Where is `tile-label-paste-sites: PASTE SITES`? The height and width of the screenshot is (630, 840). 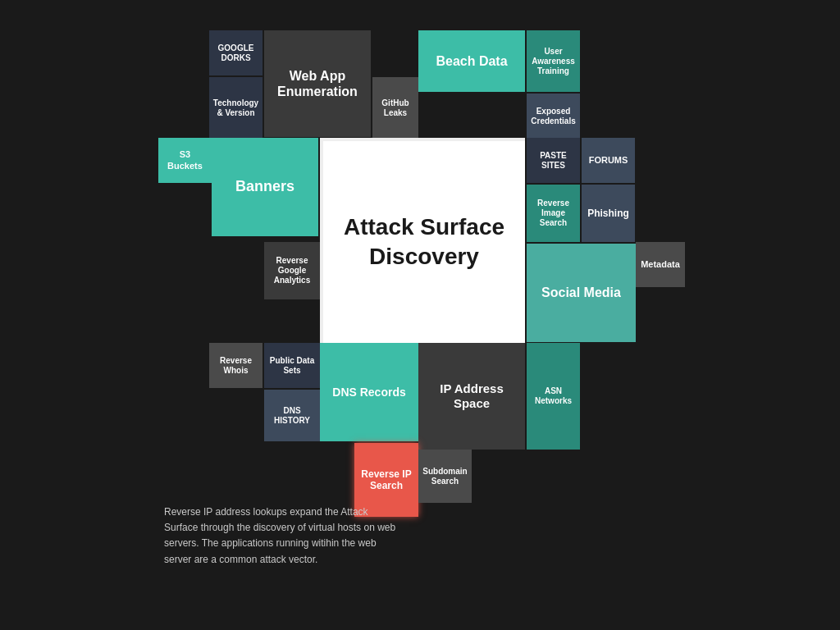
tile-label-paste-sites: PASTE SITES is located at coordinates (553, 161).